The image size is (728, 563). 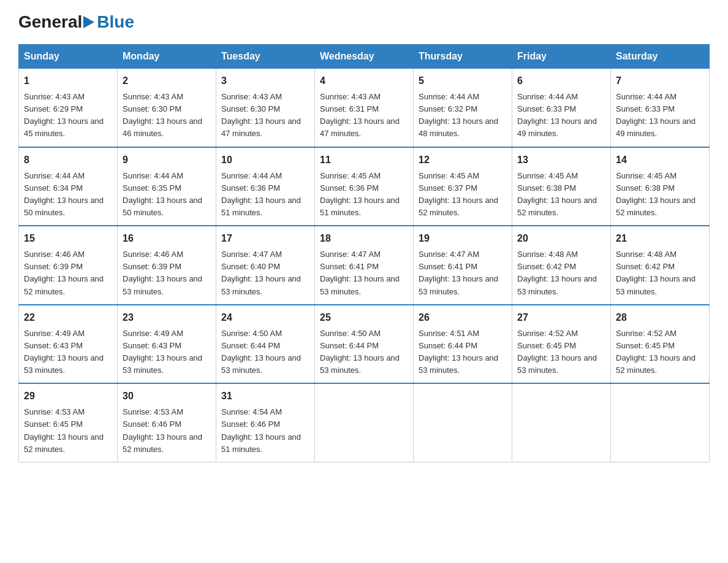 I want to click on day-number: 25, so click(x=364, y=318).